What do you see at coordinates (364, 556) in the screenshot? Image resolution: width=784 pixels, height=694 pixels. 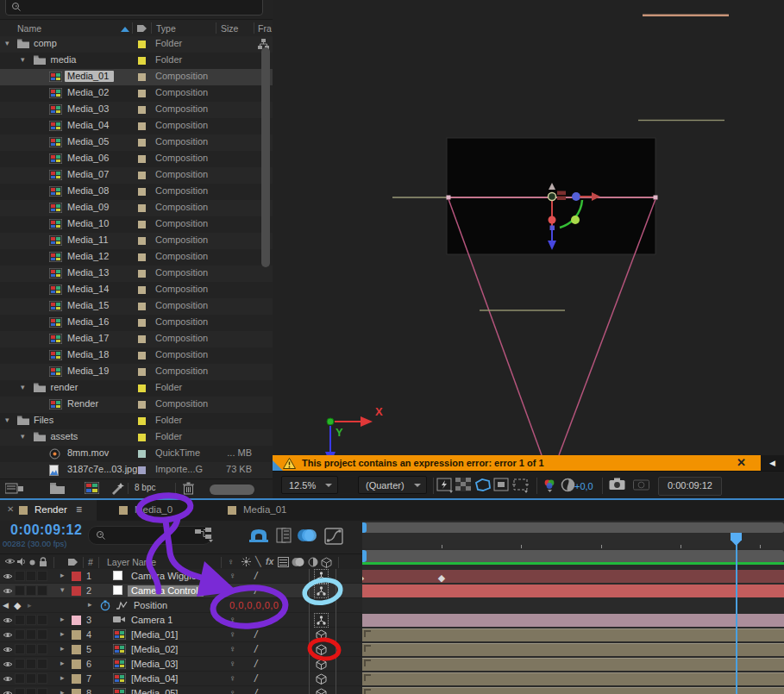 I see `work-area-start-handle` at bounding box center [364, 556].